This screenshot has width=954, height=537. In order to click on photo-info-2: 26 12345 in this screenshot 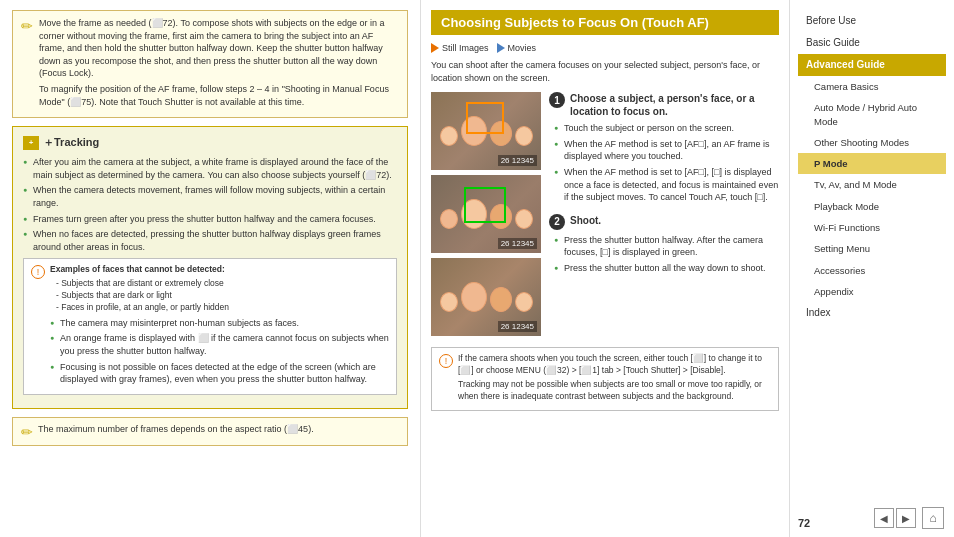, I will do `click(518, 244)`.